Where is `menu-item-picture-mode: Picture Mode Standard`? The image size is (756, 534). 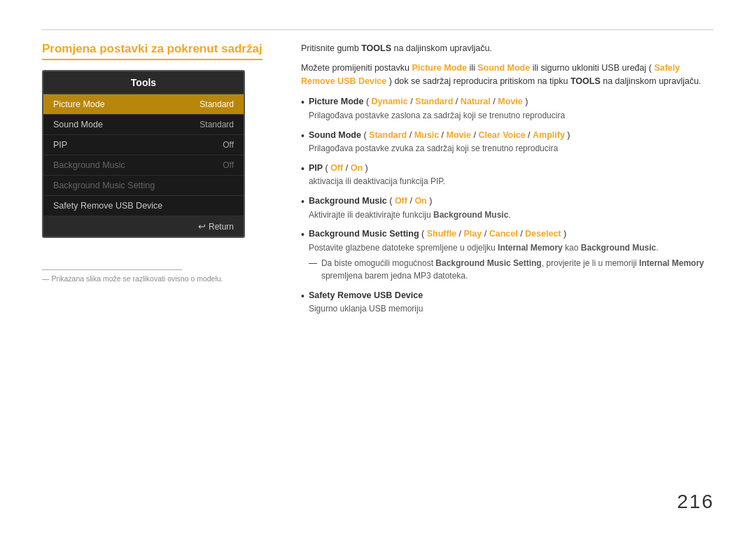 menu-item-picture-mode: Picture Mode Standard is located at coordinates (144, 105).